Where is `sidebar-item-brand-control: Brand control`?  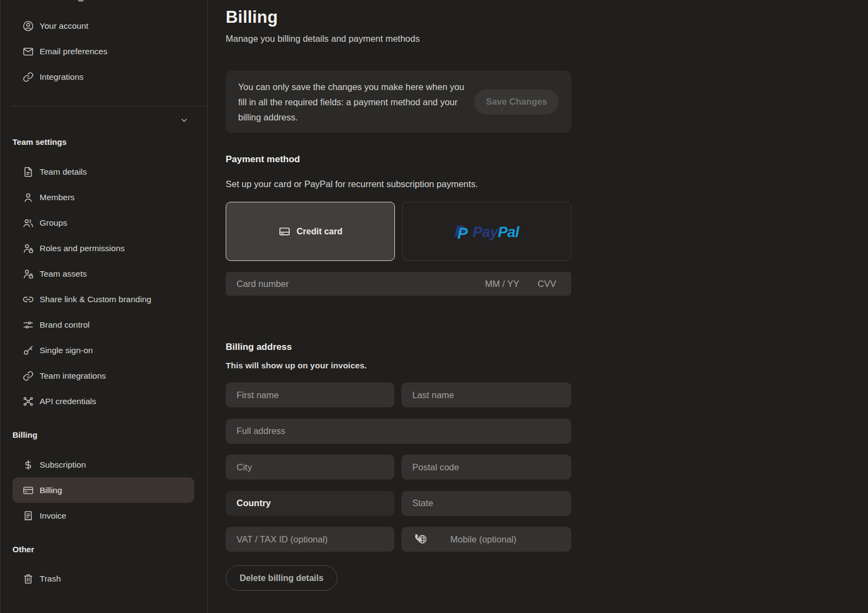 sidebar-item-brand-control: Brand control is located at coordinates (103, 324).